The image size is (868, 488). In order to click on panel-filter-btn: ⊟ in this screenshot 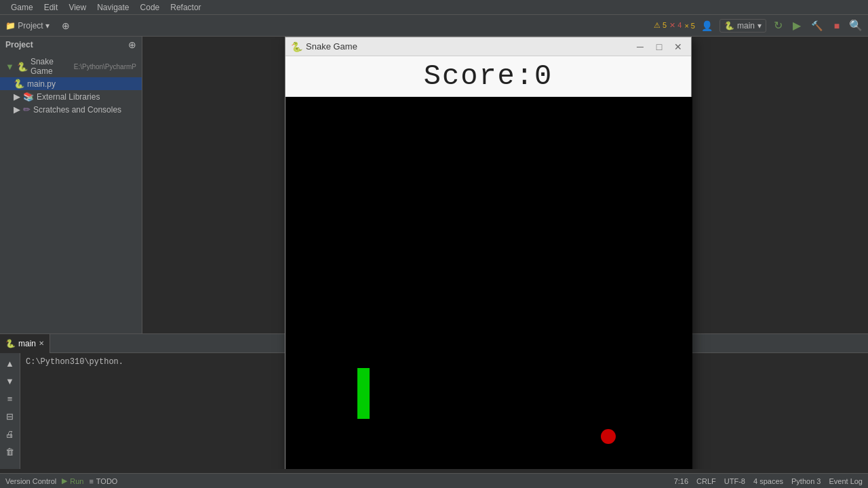, I will do `click(10, 416)`.